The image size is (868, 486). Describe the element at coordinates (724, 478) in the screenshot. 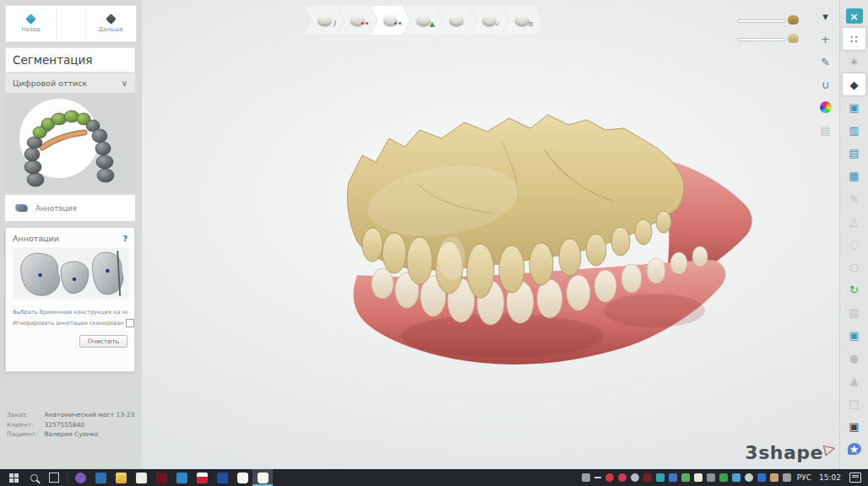

I see `tray-icon-green2` at that location.